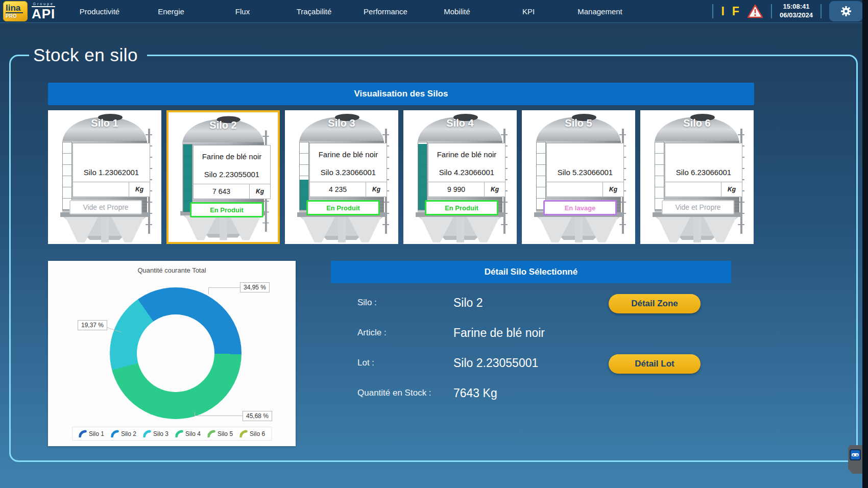  What do you see at coordinates (16, 16) in the screenshot?
I see `pro-logo-text: PRO` at bounding box center [16, 16].